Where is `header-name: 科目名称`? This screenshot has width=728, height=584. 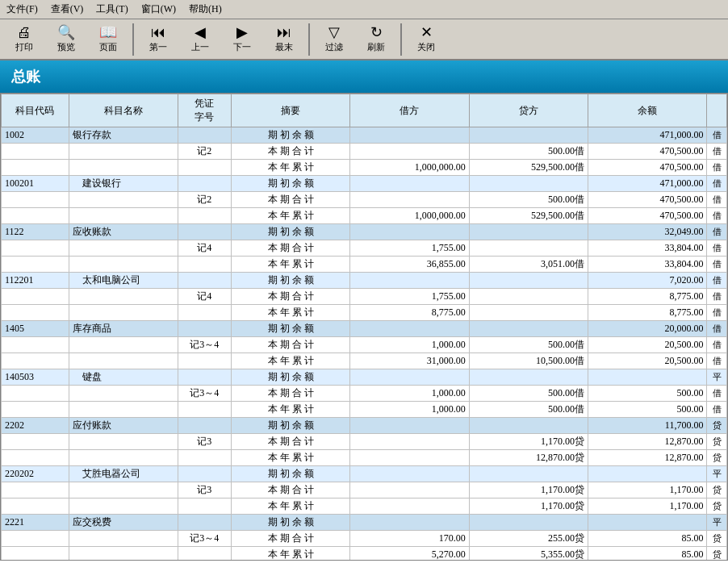 header-name: 科目名称 is located at coordinates (123, 111).